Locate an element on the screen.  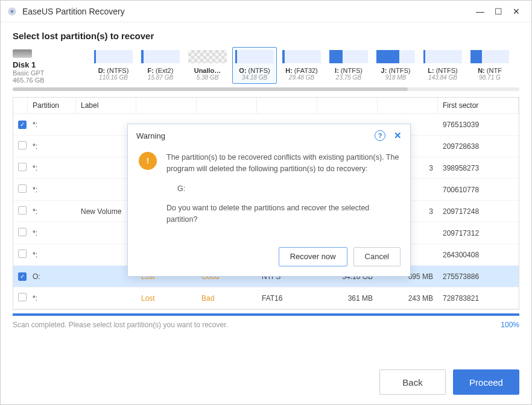
partition-card: O: (NTFS)34.18 GB is located at coordinates (255, 65).